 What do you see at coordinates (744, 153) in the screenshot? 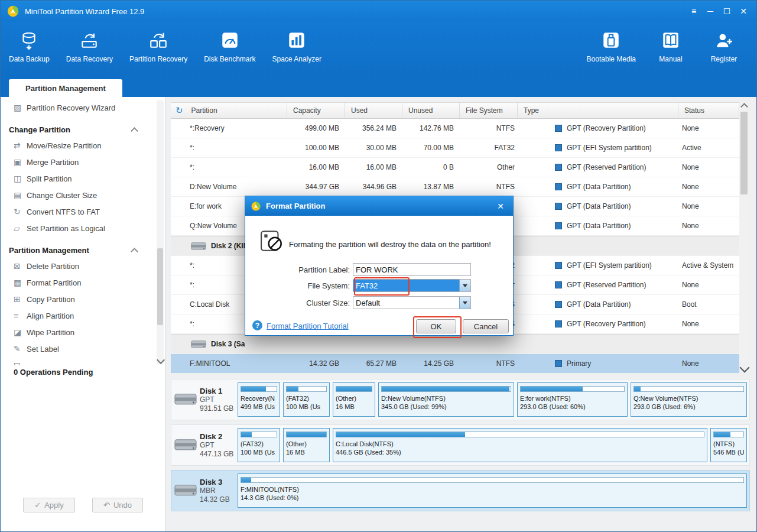
I see `table-scrollbar-thumb` at bounding box center [744, 153].